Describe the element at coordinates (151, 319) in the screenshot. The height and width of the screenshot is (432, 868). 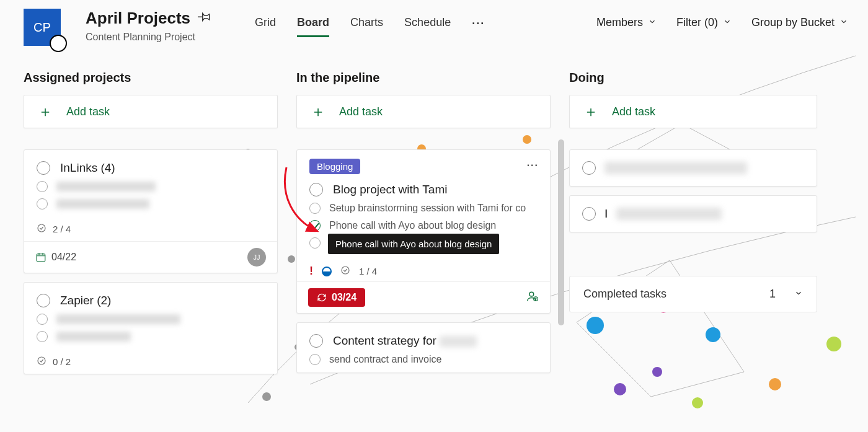
I see `subtask-row: redacted item one longer` at that location.